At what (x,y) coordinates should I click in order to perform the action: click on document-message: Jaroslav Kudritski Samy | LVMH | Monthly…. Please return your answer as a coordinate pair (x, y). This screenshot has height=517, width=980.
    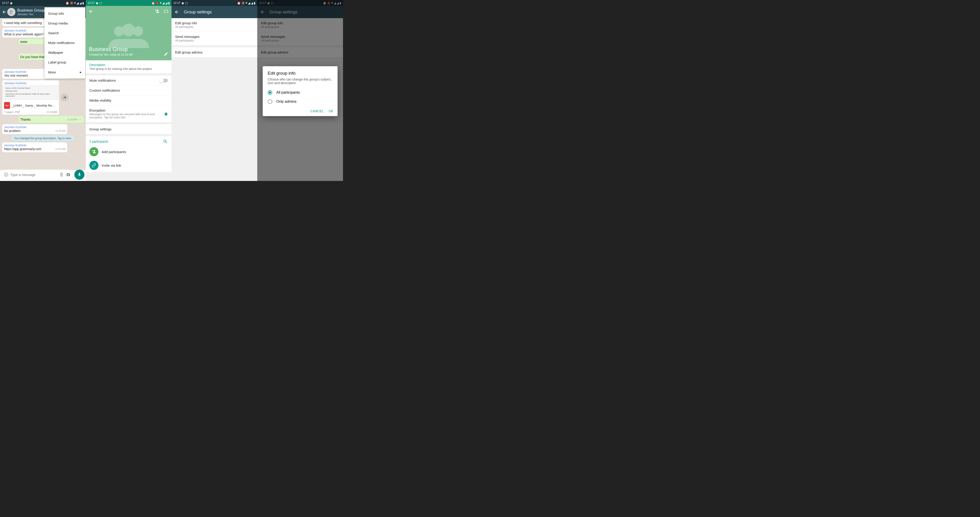
    Looking at the image, I should click on (30, 97).